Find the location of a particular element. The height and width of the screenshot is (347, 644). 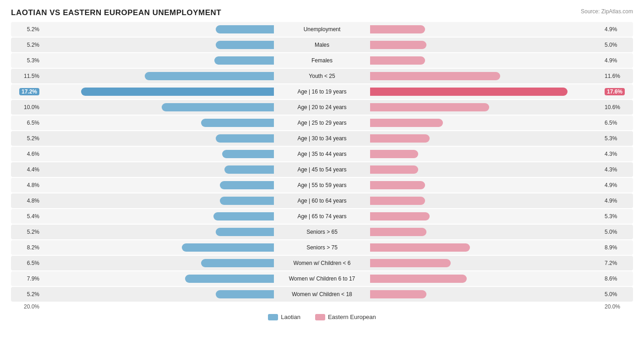

bar-row: 4.8%Age | 55 to 59 years4.9% is located at coordinates (322, 185).